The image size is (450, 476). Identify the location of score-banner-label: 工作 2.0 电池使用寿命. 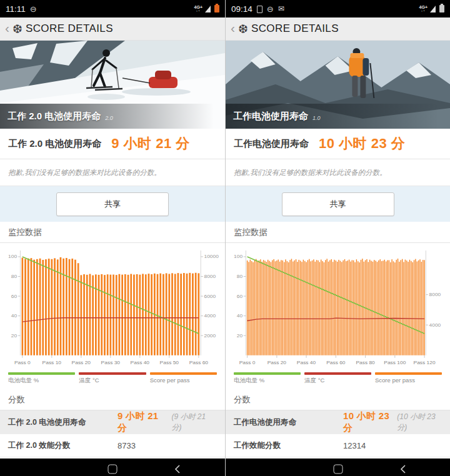
(55, 144).